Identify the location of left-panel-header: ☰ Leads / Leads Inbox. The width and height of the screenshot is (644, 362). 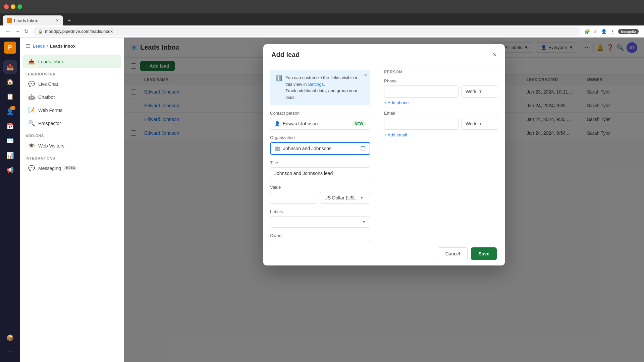
(72, 46).